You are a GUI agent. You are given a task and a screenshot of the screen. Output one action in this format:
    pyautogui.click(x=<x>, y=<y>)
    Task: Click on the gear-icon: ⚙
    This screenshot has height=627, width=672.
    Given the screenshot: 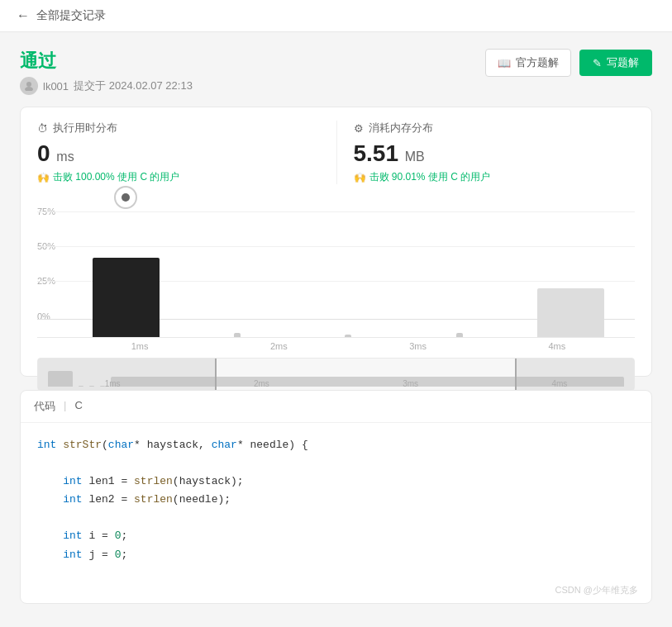 What is the action you would take?
    pyautogui.click(x=359, y=129)
    